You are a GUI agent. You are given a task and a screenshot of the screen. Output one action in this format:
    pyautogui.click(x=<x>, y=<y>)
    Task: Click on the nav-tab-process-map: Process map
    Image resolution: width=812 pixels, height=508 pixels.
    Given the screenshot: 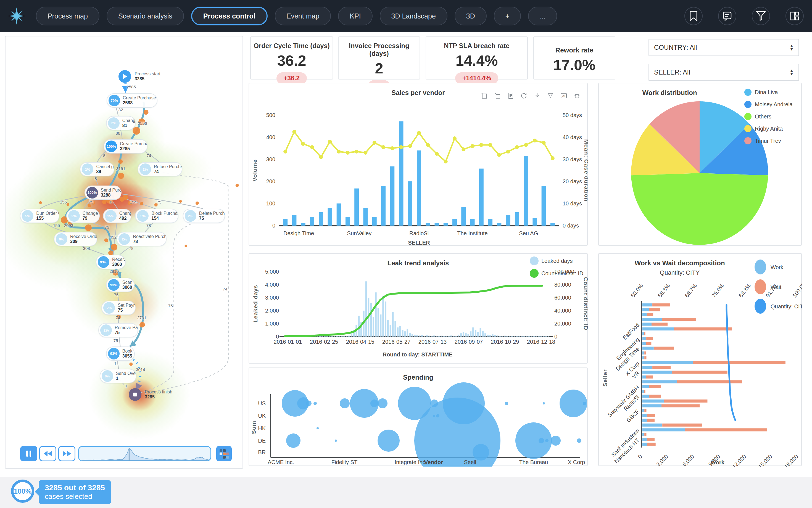 What is the action you would take?
    pyautogui.click(x=68, y=16)
    